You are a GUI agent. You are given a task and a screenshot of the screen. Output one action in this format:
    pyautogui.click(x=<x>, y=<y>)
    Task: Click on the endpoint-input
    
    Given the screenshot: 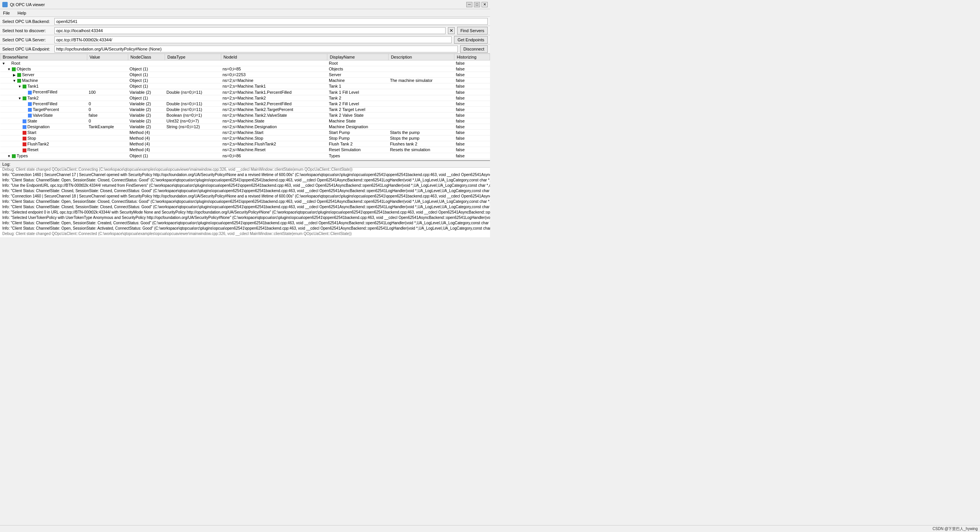 What is the action you would take?
    pyautogui.click(x=256, y=49)
    